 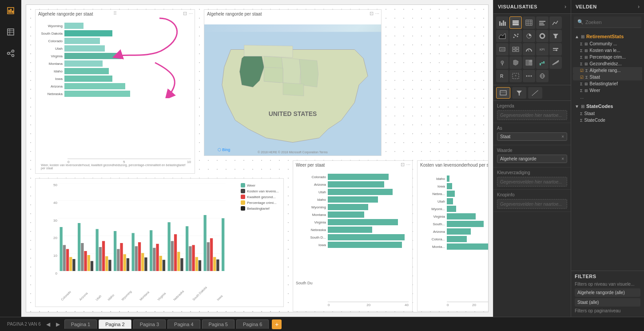 I want to click on search-input, so click(x=615, y=22).